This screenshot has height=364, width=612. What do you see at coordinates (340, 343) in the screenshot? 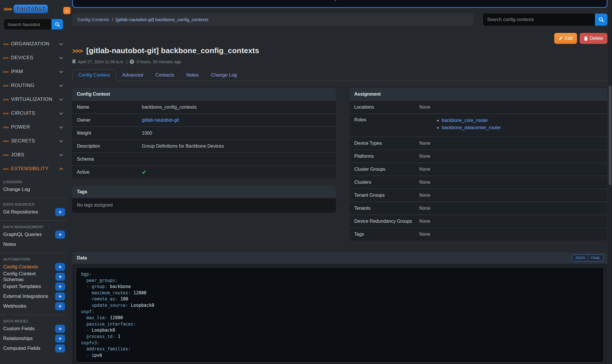
I see `code-line: ospfv3:` at bounding box center [340, 343].